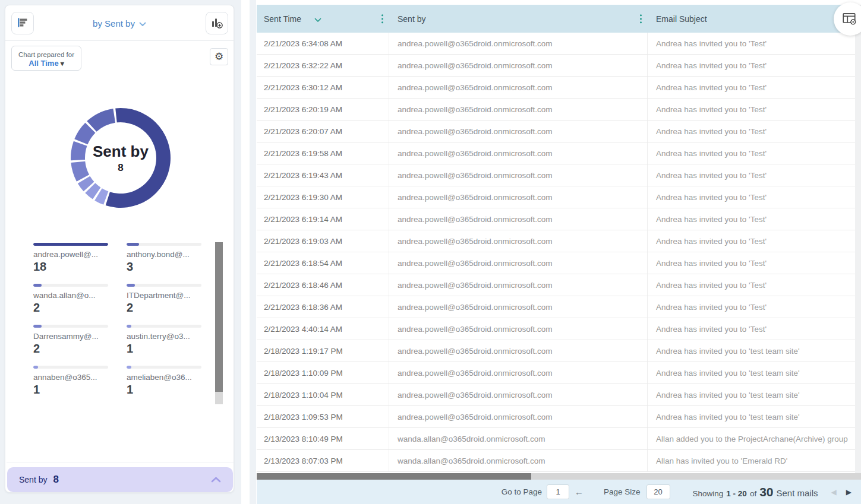 The image size is (861, 504). I want to click on chart-period-value: All Time, so click(43, 63).